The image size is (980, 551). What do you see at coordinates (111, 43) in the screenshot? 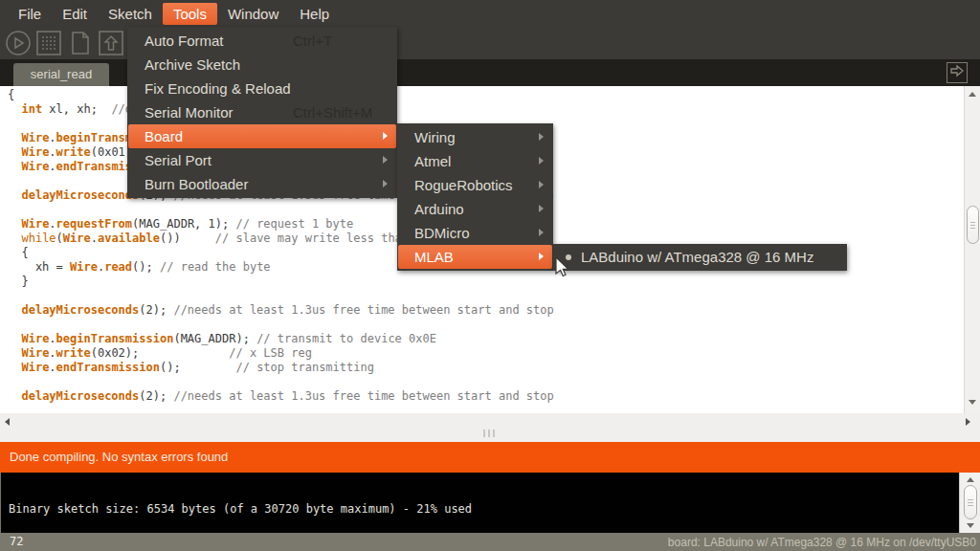
I see `open-icon` at bounding box center [111, 43].